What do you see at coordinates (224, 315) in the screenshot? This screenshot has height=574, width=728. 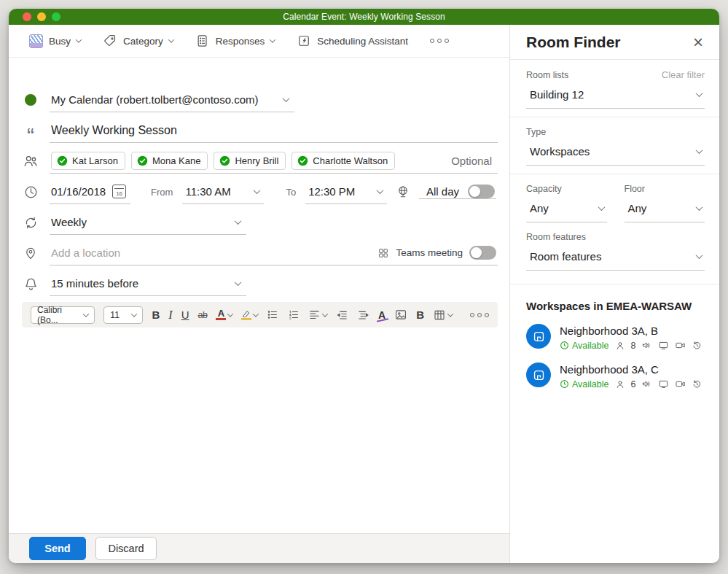 I see `font-color-button: A` at bounding box center [224, 315].